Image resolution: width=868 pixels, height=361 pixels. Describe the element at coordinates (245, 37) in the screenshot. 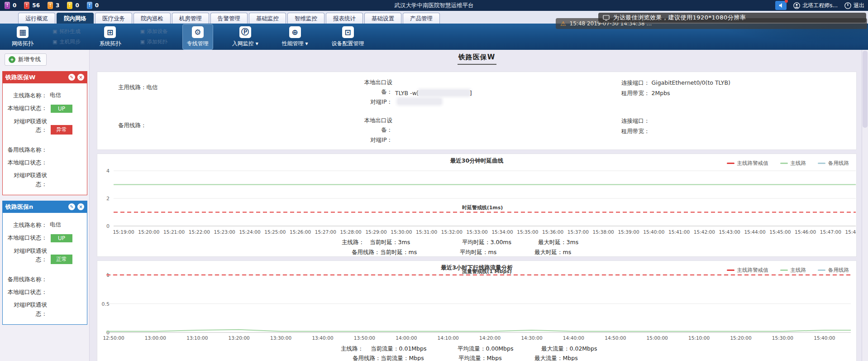

I see `toolbar-item-5: Ⓟ入网监控 ▾` at that location.